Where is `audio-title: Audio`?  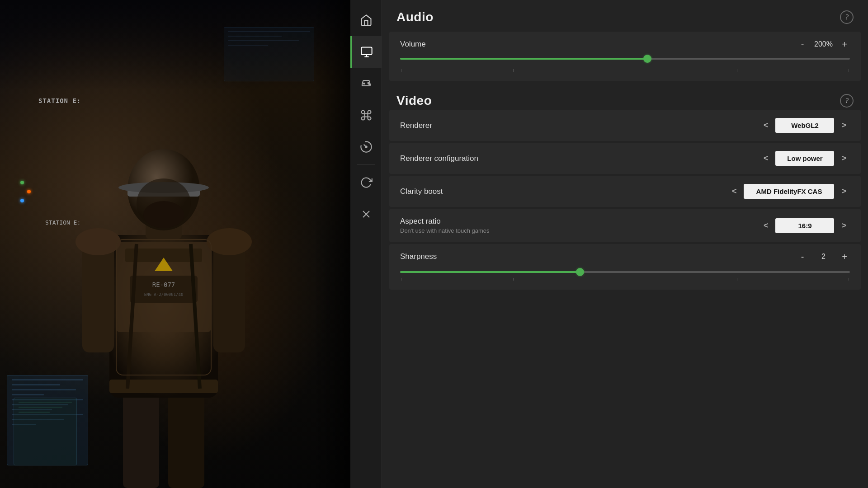 audio-title: Audio is located at coordinates (415, 17).